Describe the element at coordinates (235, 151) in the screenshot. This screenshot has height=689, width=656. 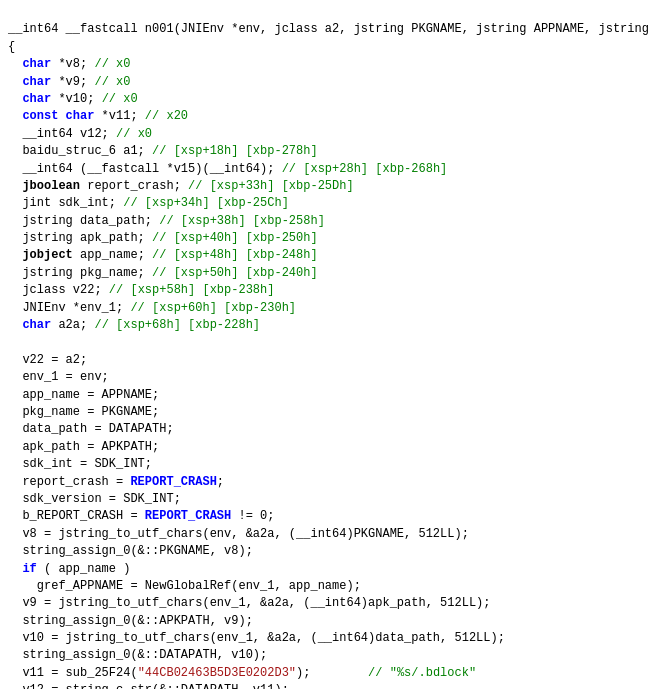
I see `code-token: // [xsp+18h] [xbp-278h]` at that location.